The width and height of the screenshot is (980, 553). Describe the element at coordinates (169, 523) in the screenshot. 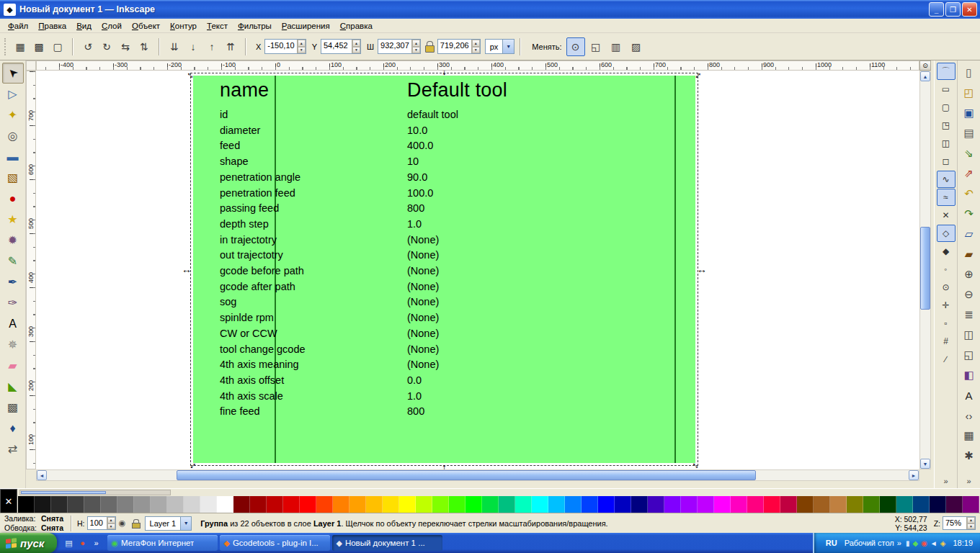

I see `layer-dropdown: Layer 1 ▼` at that location.